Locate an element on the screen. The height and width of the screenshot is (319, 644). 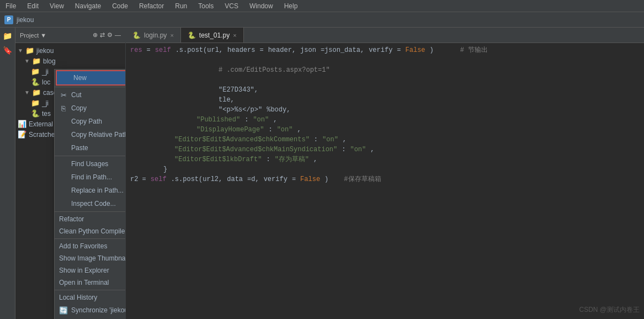
side-icon-project: 📁 is located at coordinates (8, 36).